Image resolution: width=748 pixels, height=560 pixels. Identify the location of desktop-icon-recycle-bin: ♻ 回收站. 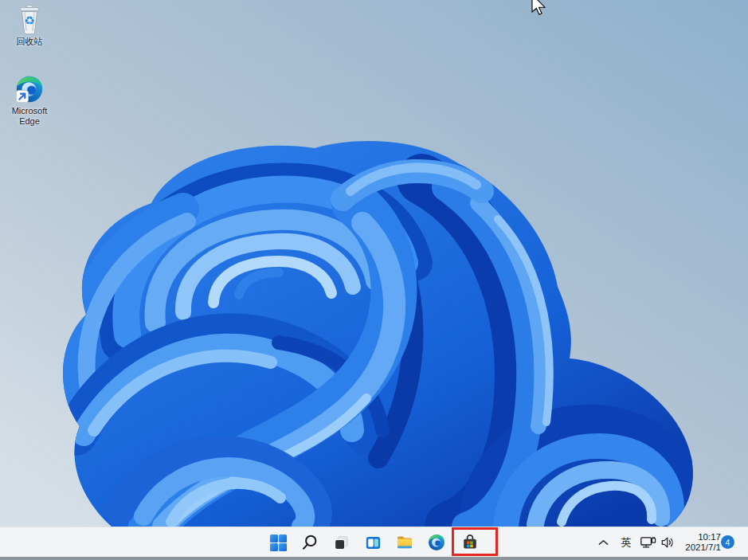
(29, 25).